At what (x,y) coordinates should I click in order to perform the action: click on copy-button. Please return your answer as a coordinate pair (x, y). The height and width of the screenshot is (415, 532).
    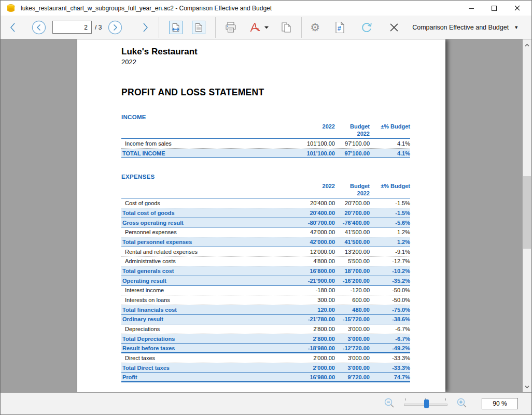
    Looking at the image, I should click on (286, 27).